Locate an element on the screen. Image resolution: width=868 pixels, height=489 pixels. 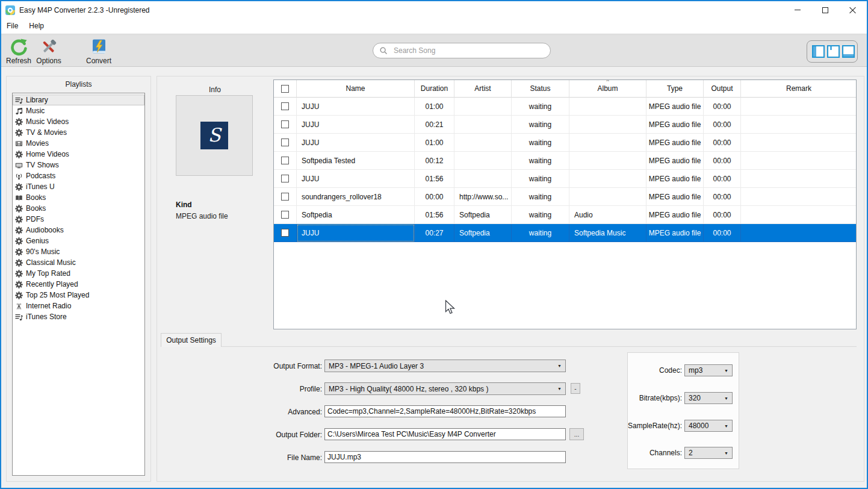
menu-file: File is located at coordinates (12, 26).